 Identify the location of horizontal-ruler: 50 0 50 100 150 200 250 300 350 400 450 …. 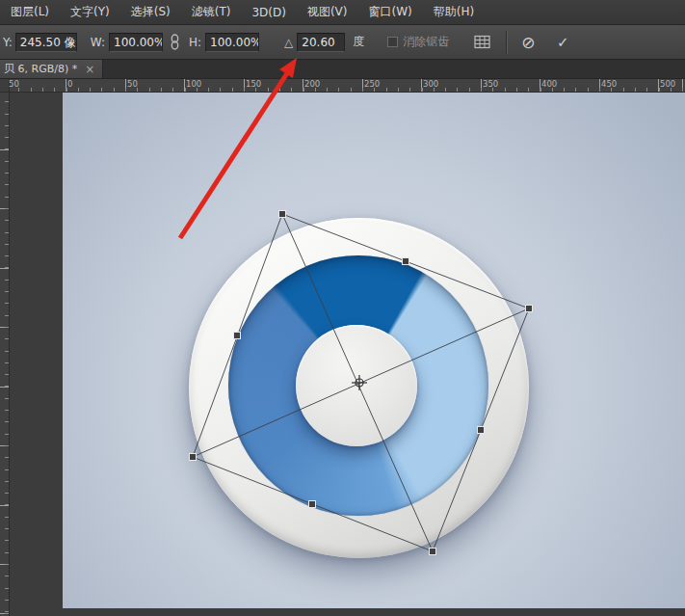
(347, 86).